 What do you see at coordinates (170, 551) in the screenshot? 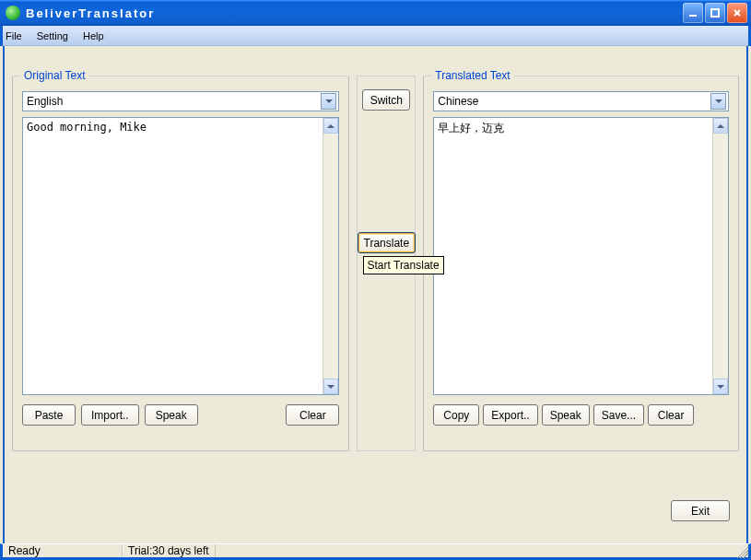
I see `status-trial: Trial:30 days left` at bounding box center [170, 551].